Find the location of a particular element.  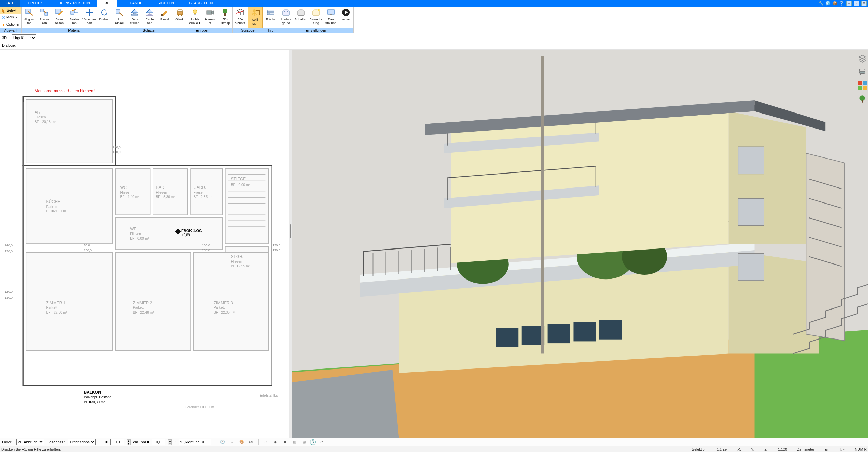

ribbon-group-5: Hinter- grundSchattenBeleuch- tungDar- s… is located at coordinates (316, 20).